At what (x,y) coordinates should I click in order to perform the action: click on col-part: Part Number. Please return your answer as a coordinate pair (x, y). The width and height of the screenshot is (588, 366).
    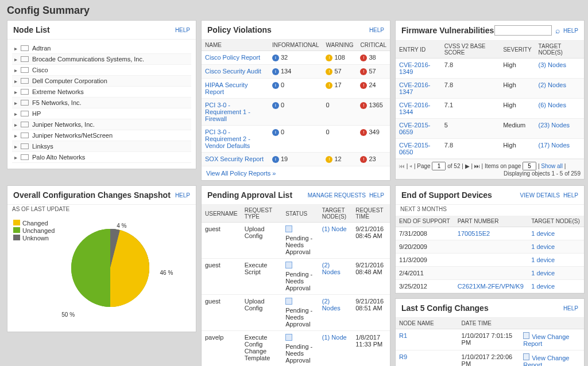
    Looking at the image, I should click on (491, 221).